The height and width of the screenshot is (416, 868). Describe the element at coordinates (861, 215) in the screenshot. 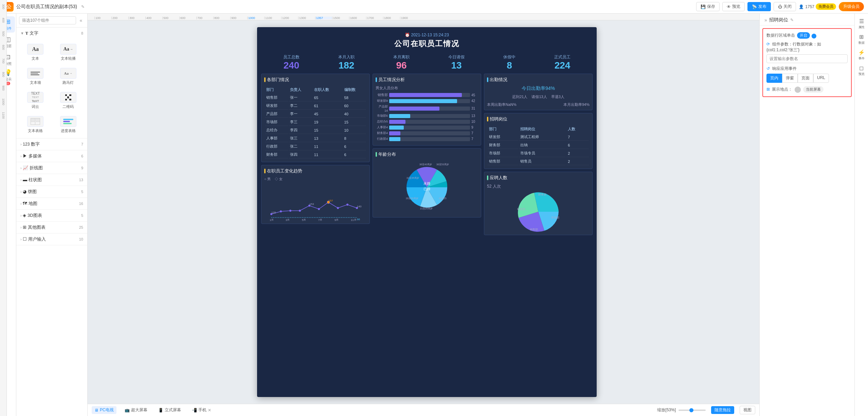

I see `right-icon-nav: ☰ 属性 ⊞ 数据 ⚡ 事件 ◻ 预览` at that location.